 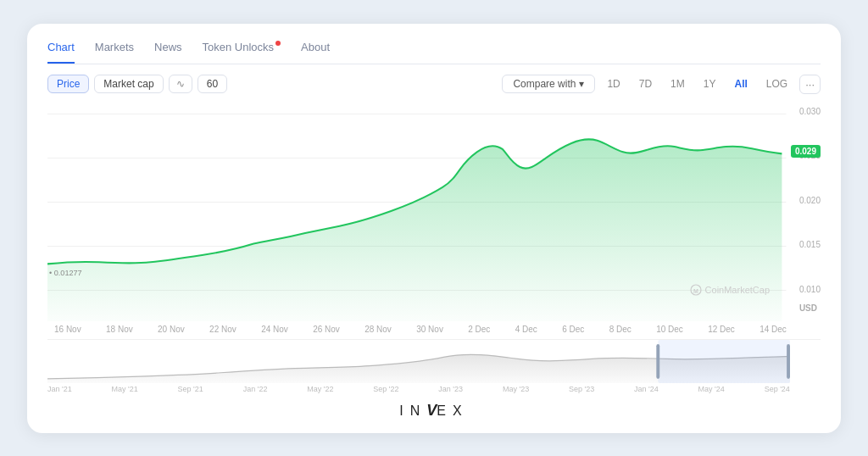 I want to click on x-label-13: 12 Dec, so click(x=721, y=329).